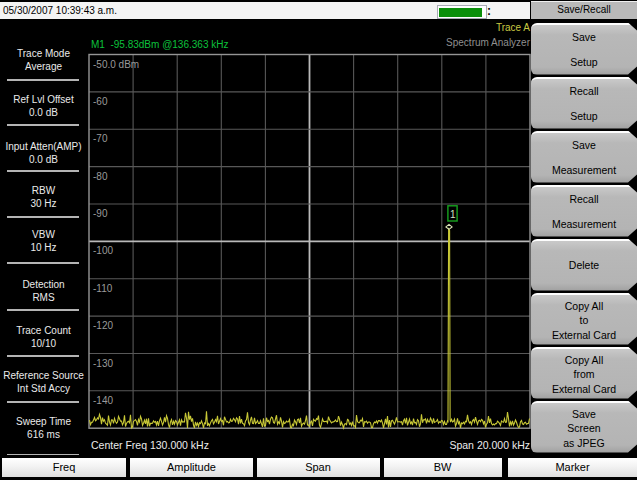  What do you see at coordinates (453, 214) in the screenshot?
I see `svg-text: 1` at bounding box center [453, 214].